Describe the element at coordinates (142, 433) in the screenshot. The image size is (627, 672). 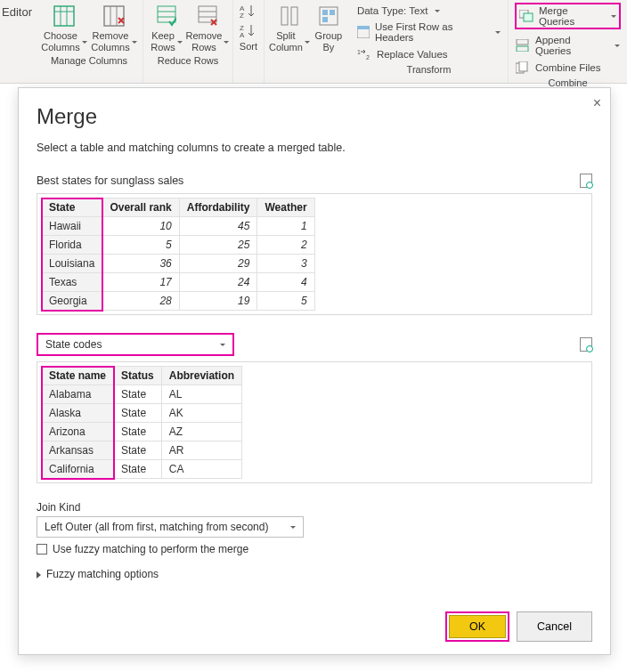
I see `table-row: ArizonaStateAZ` at that location.